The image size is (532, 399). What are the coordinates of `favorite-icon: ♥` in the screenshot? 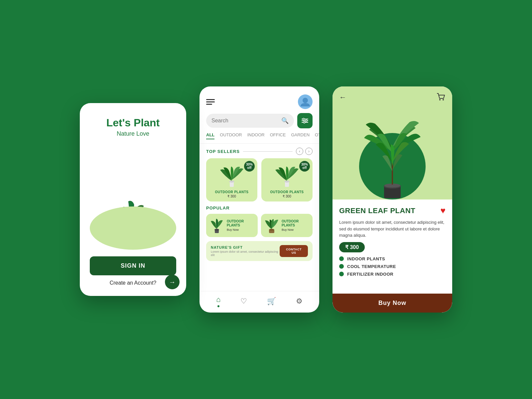 It's located at (443, 211).